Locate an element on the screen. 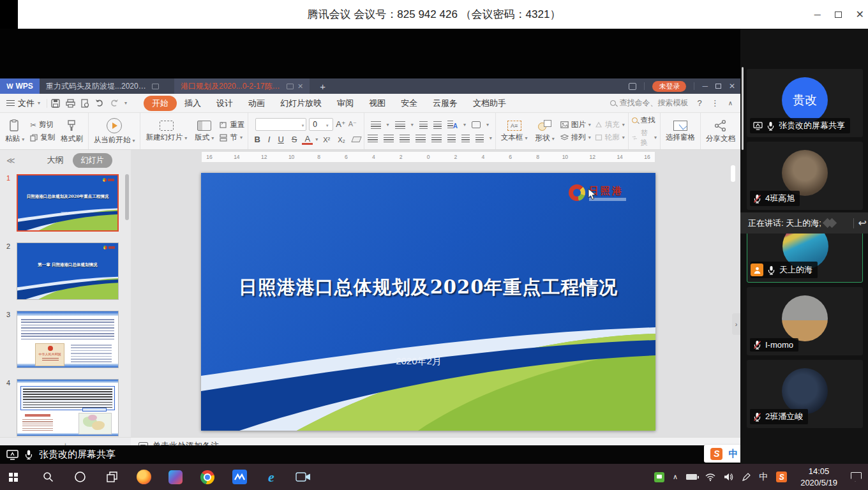  superscript-button: X² is located at coordinates (327, 140).